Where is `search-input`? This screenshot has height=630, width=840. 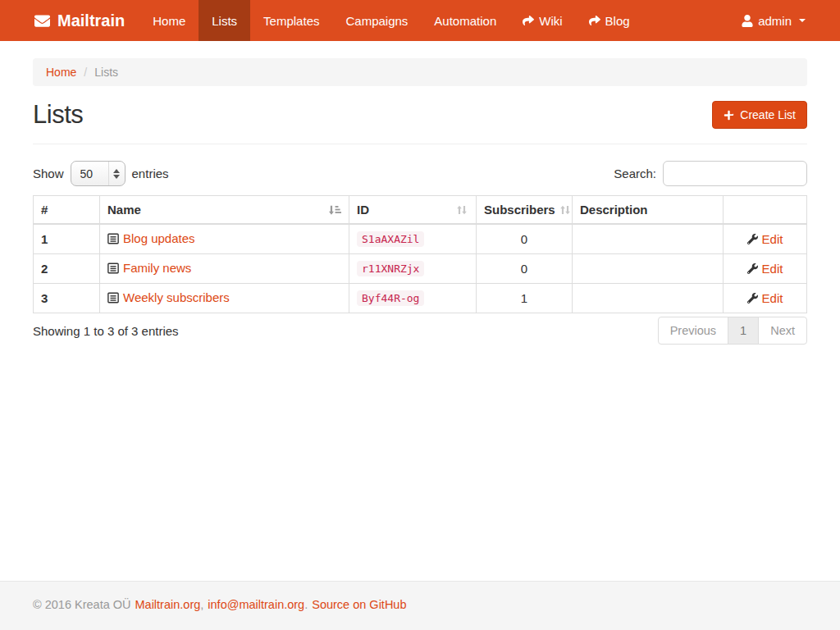
search-input is located at coordinates (735, 174).